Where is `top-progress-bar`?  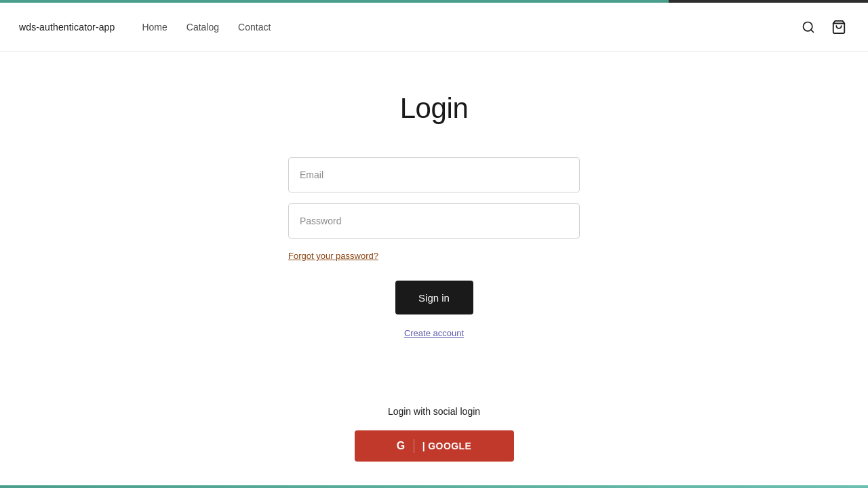
top-progress-bar is located at coordinates (434, 1).